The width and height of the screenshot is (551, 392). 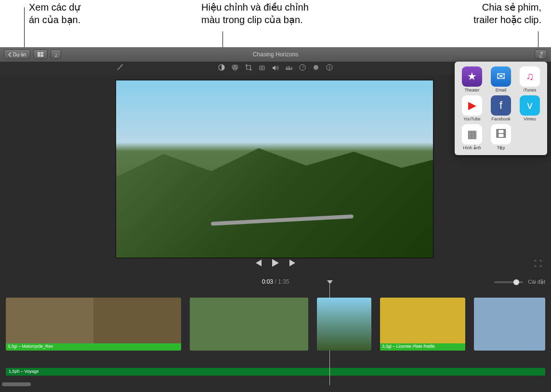 What do you see at coordinates (472, 77) in the screenshot?
I see `share-icon: ★` at bounding box center [472, 77].